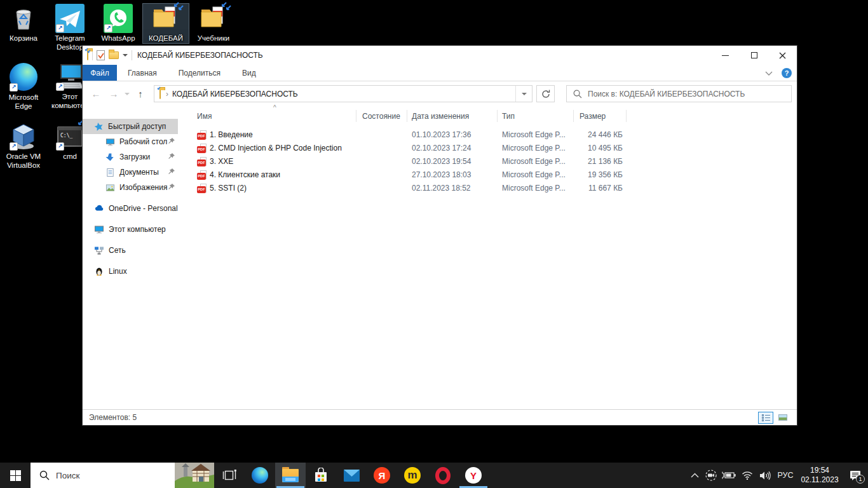 The width and height of the screenshot is (868, 488). Describe the element at coordinates (747, 475) in the screenshot. I see `wifi-icon` at that location.